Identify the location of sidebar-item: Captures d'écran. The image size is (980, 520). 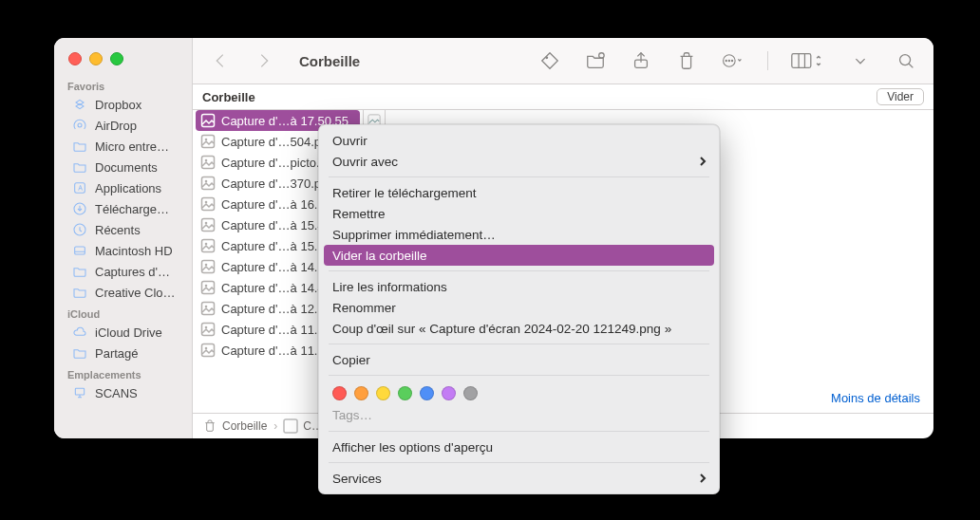
(123, 271).